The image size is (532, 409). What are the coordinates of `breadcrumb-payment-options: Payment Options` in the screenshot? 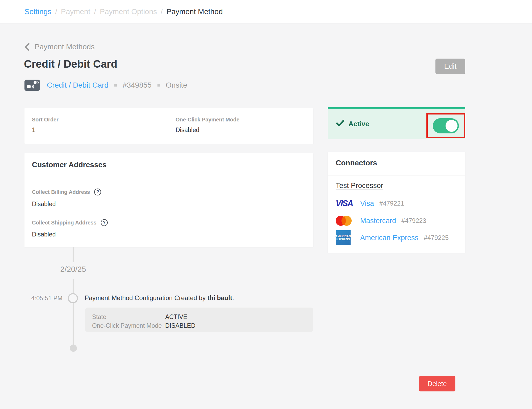 It's located at (128, 12).